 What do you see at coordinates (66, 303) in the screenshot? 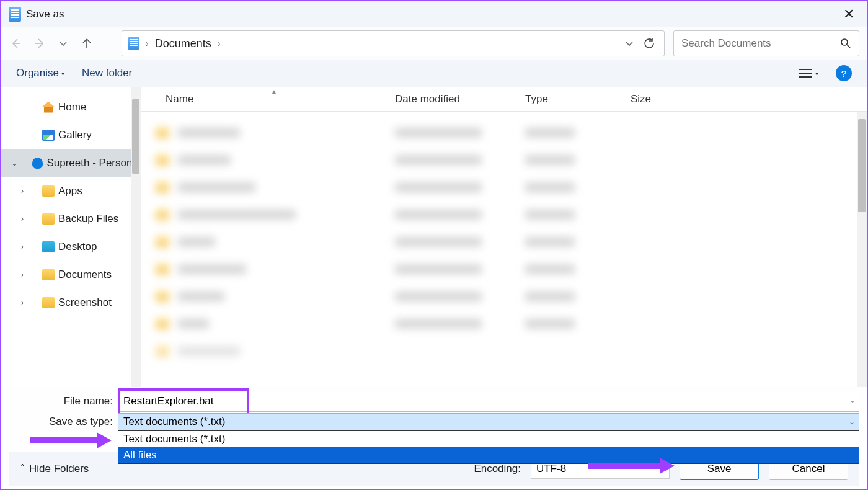
I see `sidebar-item-screenshot: ›Screenshot` at bounding box center [66, 303].